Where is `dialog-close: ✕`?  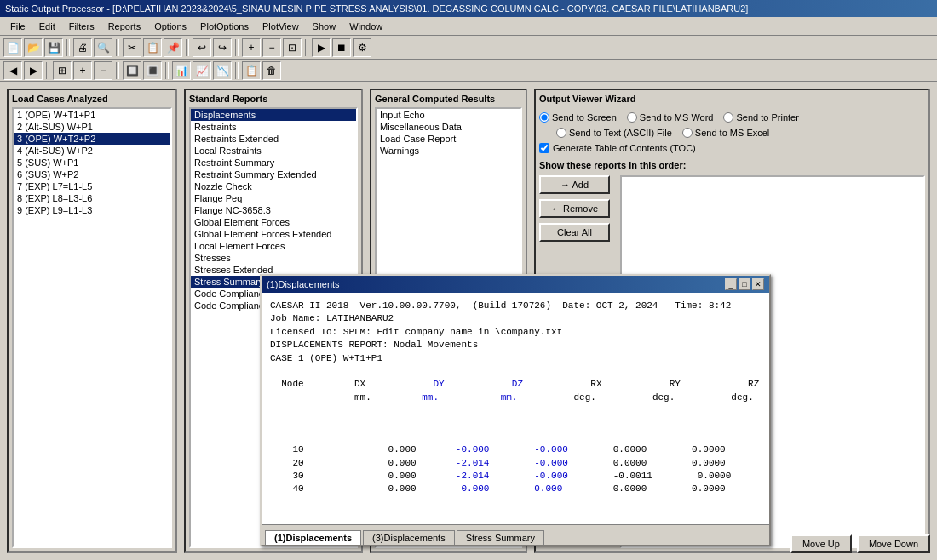
dialog-close: ✕ is located at coordinates (758, 284).